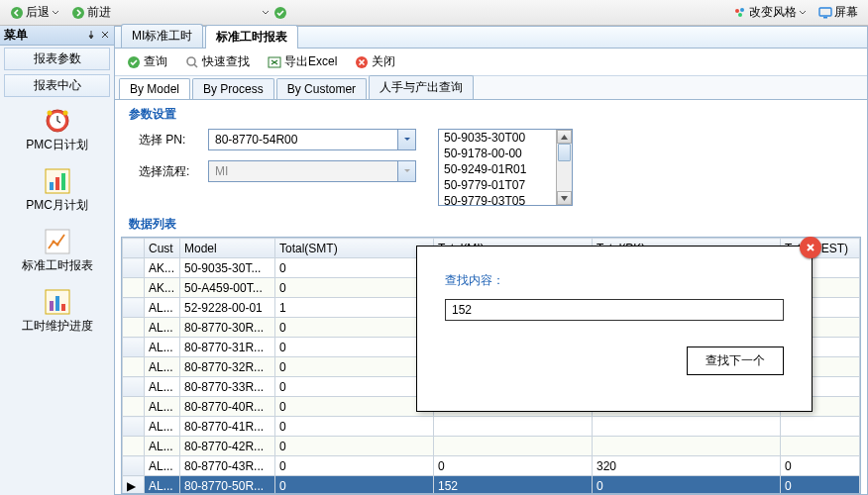  What do you see at coordinates (321, 89) in the screenshot?
I see `subtab-by-customer: By Customer` at bounding box center [321, 89].